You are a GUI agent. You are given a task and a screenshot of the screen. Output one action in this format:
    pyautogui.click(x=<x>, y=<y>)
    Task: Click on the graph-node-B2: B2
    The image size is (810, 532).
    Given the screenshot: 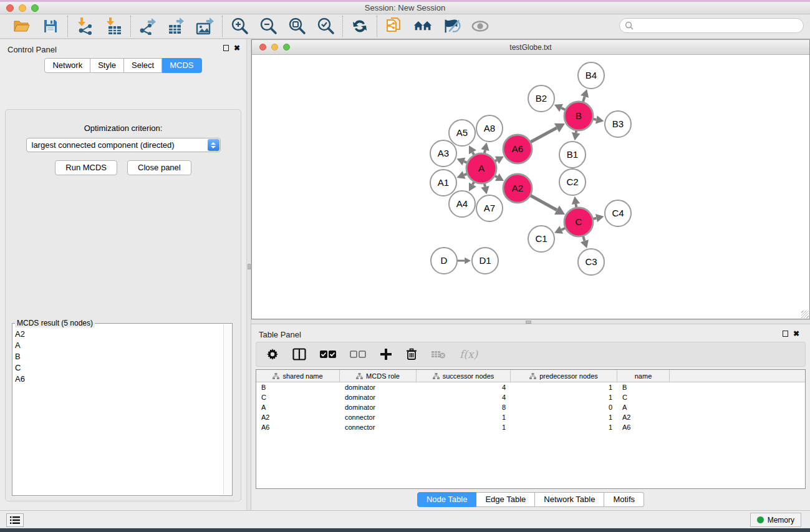 What is the action you would take?
    pyautogui.click(x=541, y=99)
    